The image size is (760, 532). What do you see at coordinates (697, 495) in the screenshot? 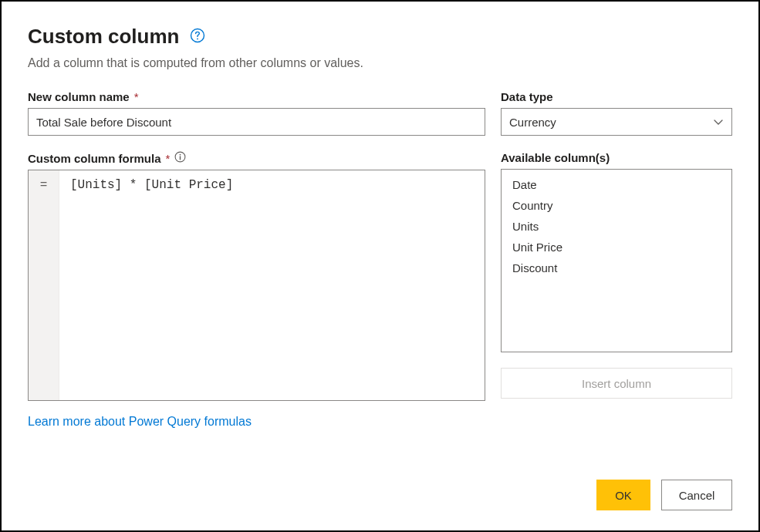
I see `cancel-button: Cancel` at bounding box center [697, 495].